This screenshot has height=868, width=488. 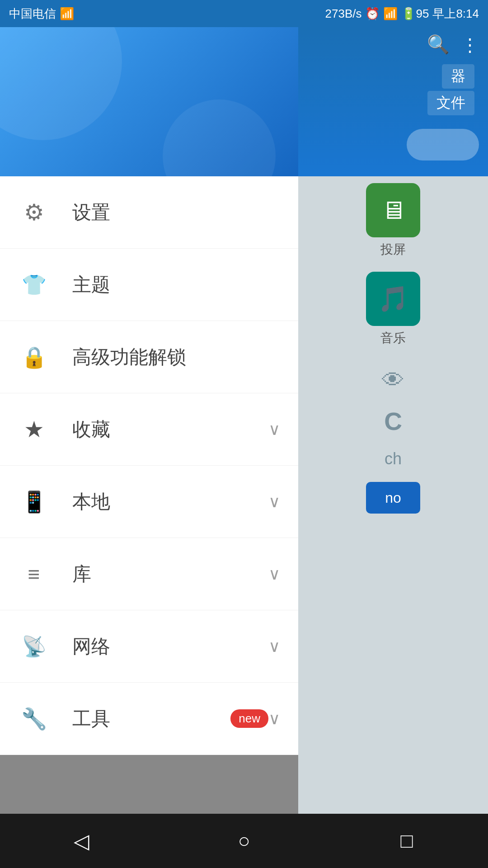 I want to click on favorites-label: 收藏, so click(x=170, y=429).